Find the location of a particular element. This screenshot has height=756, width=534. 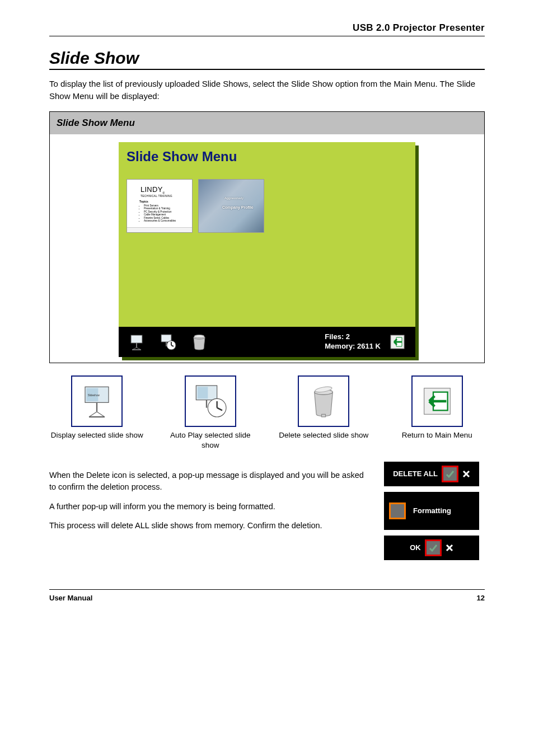

popup-delete-label: DELETE ALL is located at coordinates (415, 473).